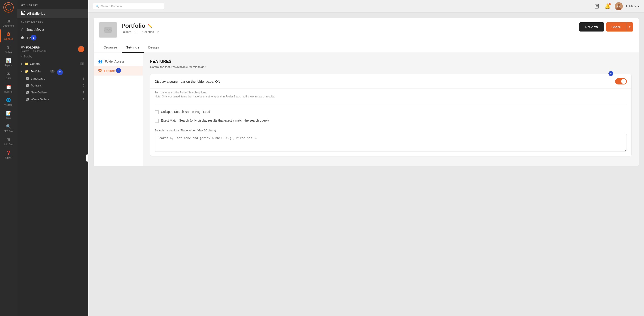 This screenshot has width=644, height=316. What do you see at coordinates (110, 47) in the screenshot?
I see `tab-organize: Organize` at bounding box center [110, 47].